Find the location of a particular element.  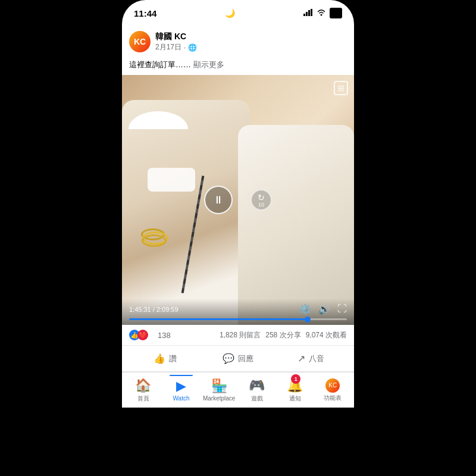

settings-icon: ⚙️ is located at coordinates (305, 309).